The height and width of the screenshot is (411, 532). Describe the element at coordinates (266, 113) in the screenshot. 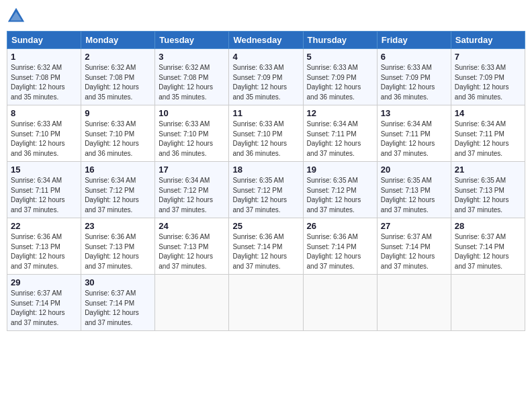

I see `day-number: 11` at that location.